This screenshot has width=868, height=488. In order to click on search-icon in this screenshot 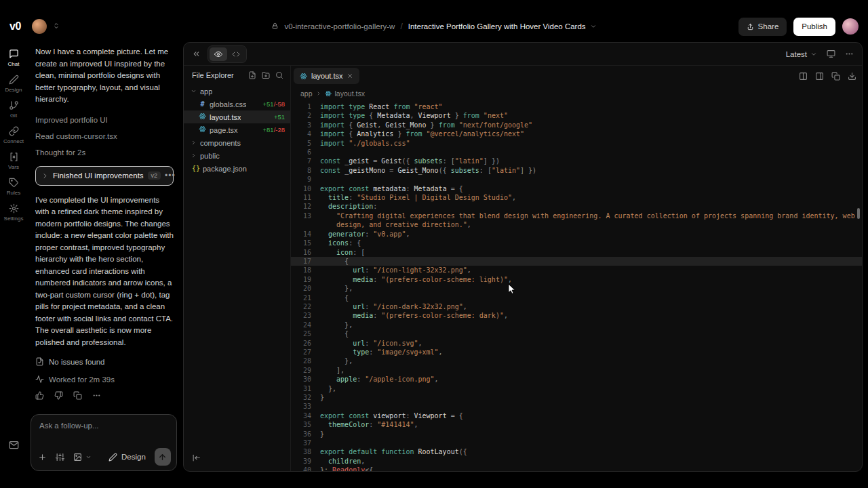, I will do `click(279, 75)`.